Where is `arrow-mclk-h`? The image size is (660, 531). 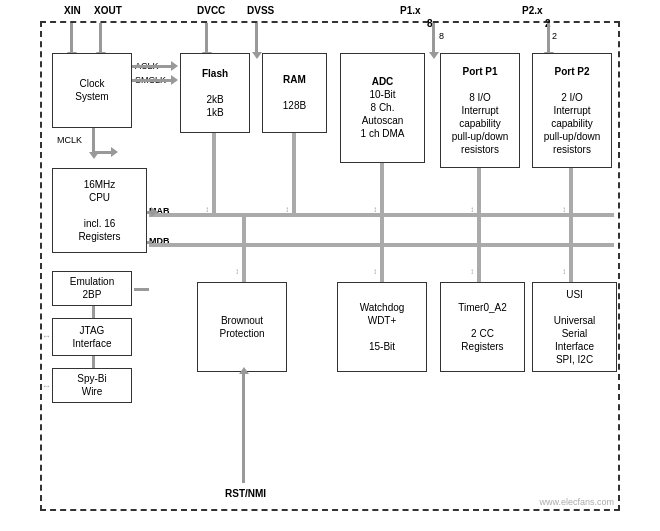 arrow-mclk-h is located at coordinates (102, 152).